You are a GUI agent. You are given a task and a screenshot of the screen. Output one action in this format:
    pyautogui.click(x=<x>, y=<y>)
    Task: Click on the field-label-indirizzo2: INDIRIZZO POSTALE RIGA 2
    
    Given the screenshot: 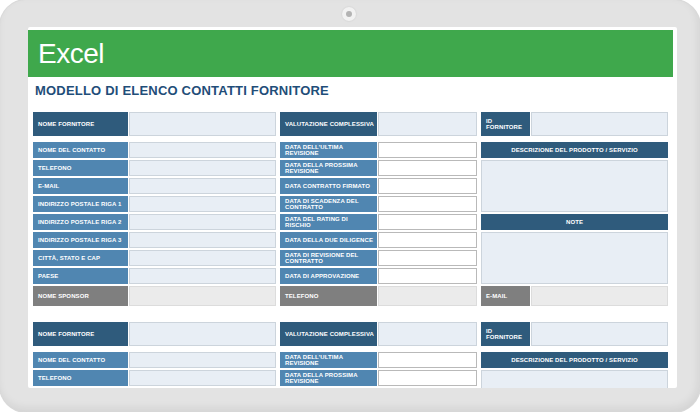 What is the action you would take?
    pyautogui.click(x=80, y=222)
    